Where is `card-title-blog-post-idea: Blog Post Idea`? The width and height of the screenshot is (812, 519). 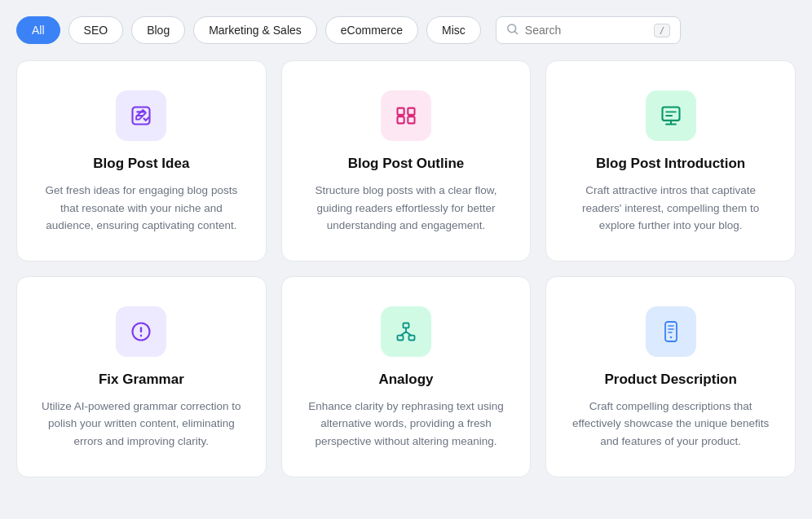 card-title-blog-post-idea: Blog Post Idea is located at coordinates (141, 164).